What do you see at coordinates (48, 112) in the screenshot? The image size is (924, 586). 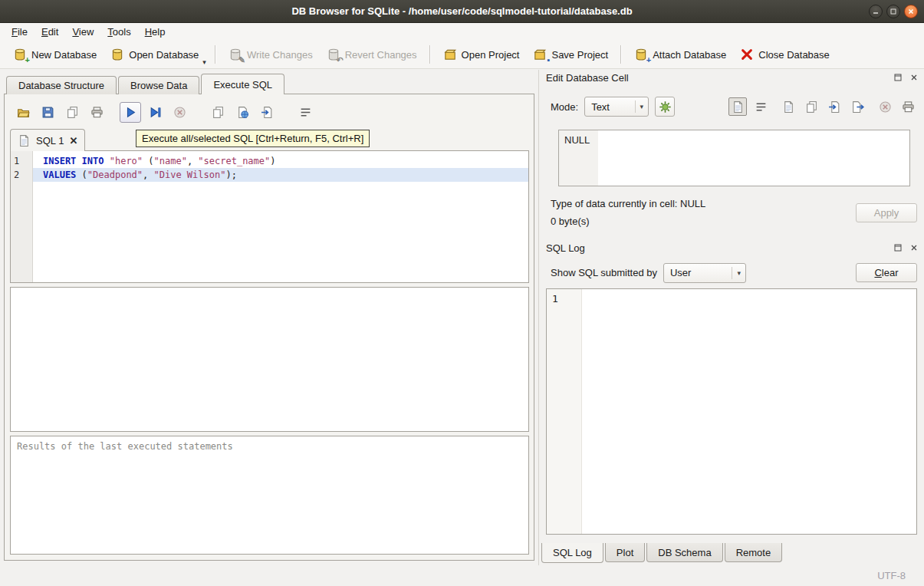 I see `save-sql-file-button` at bounding box center [48, 112].